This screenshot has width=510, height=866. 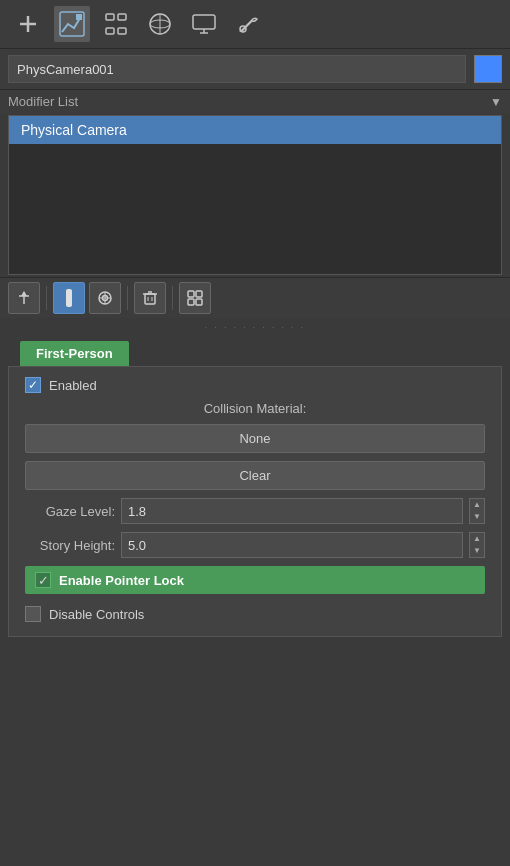 What do you see at coordinates (477, 505) in the screenshot?
I see `gaze-level-up-arrow: ▲` at bounding box center [477, 505].